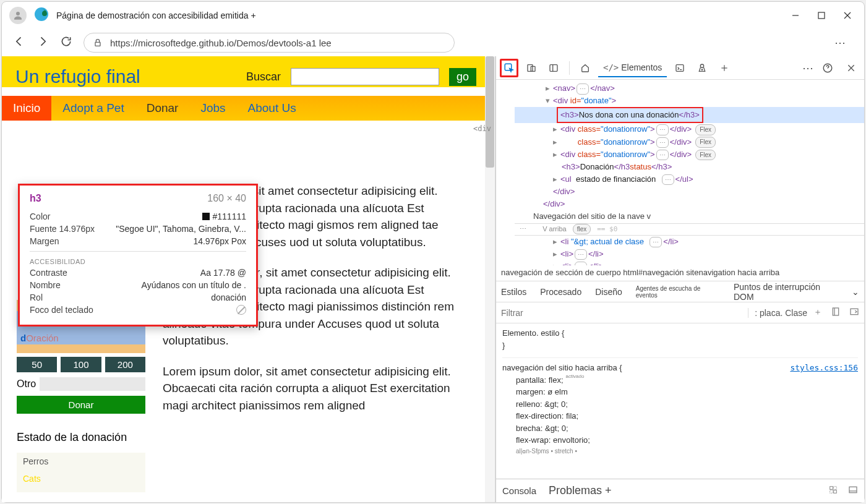  I want to click on sources-tab-icon, so click(702, 68).